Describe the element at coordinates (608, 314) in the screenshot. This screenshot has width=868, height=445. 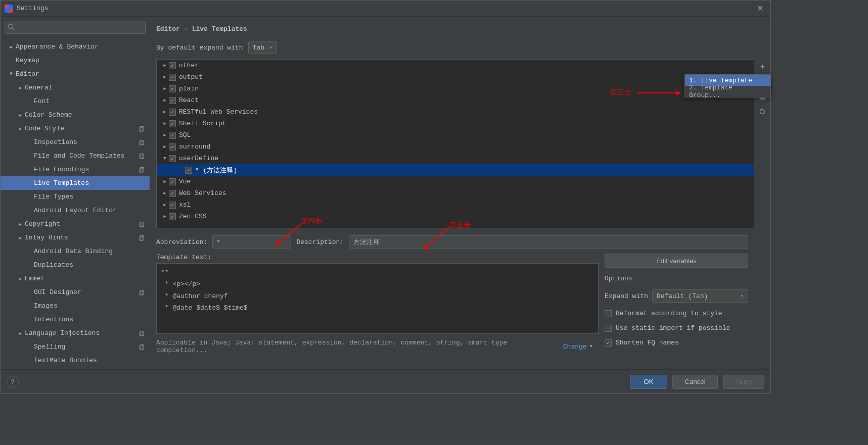
I see `reformat-checkbox` at that location.